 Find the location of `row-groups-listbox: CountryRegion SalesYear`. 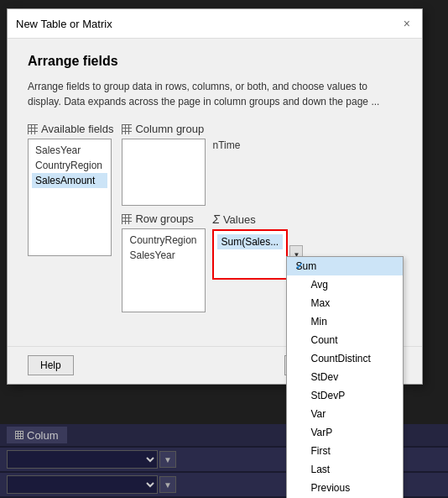

row-groups-listbox: CountryRegion SalesYear is located at coordinates (164, 270).